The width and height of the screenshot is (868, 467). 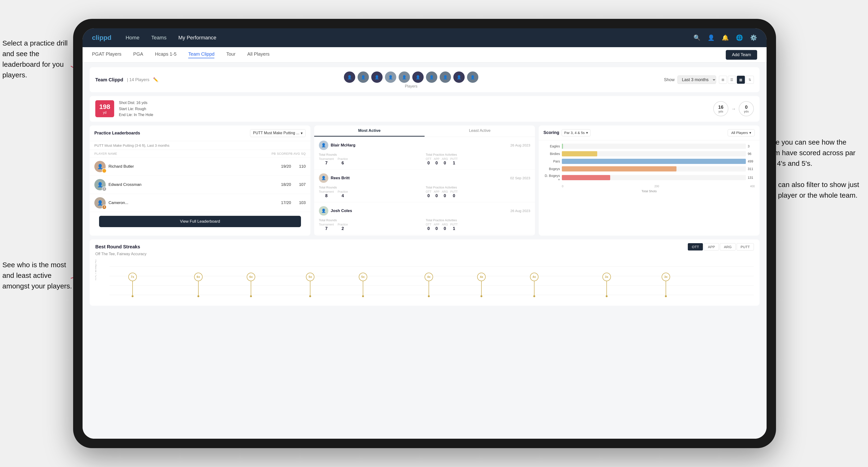 I want to click on lb-badge-silver: 2, so click(x=104, y=189).